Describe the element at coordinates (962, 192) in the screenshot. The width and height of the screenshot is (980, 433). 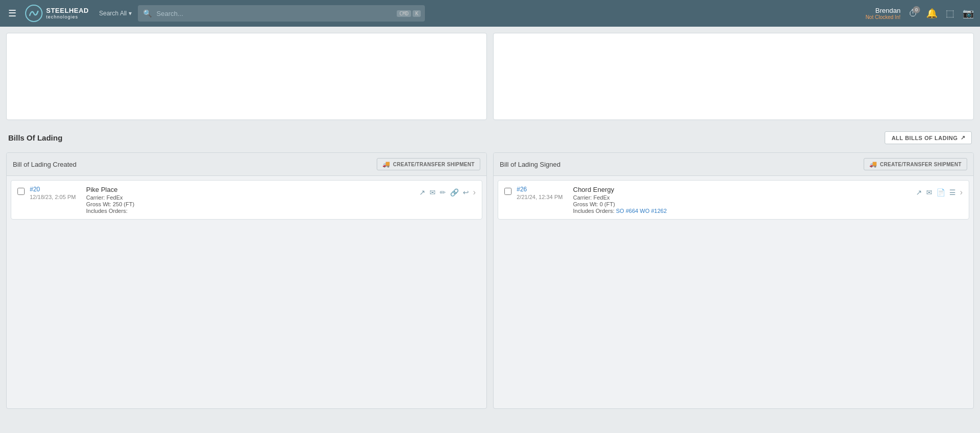
I see `chevron-right-icon-signed: ›` at that location.